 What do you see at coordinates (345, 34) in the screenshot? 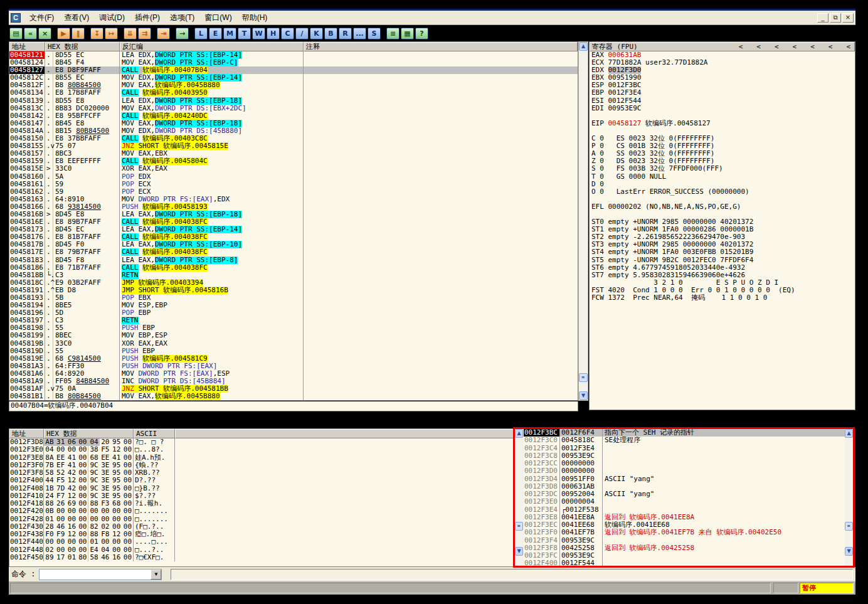
I see `references-button: R` at bounding box center [345, 34].